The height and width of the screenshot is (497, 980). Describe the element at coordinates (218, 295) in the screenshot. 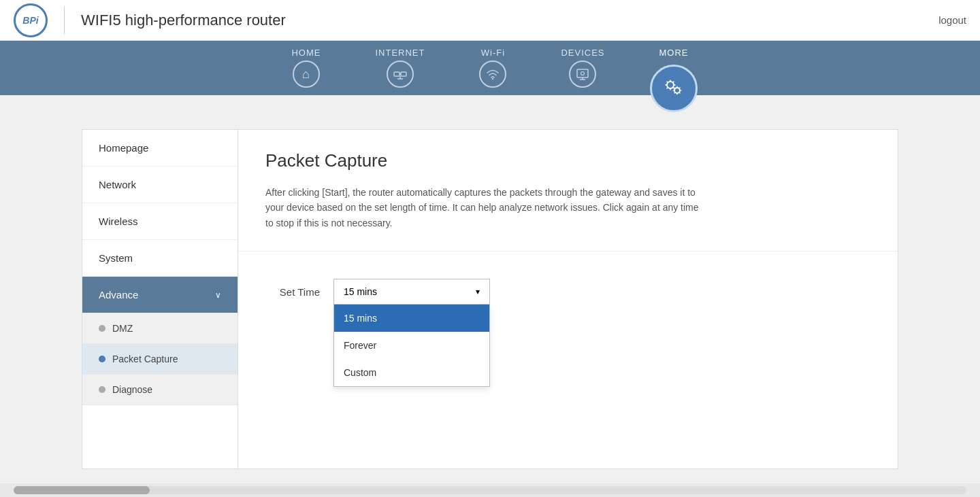

I see `chevron-down-icon: ∨` at that location.